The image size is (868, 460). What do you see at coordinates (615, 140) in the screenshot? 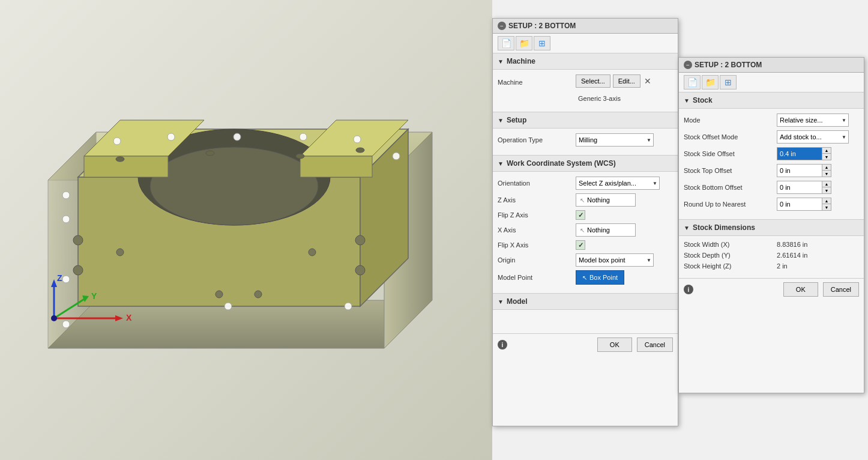
I see `op-type-select: Milling` at bounding box center [615, 140].